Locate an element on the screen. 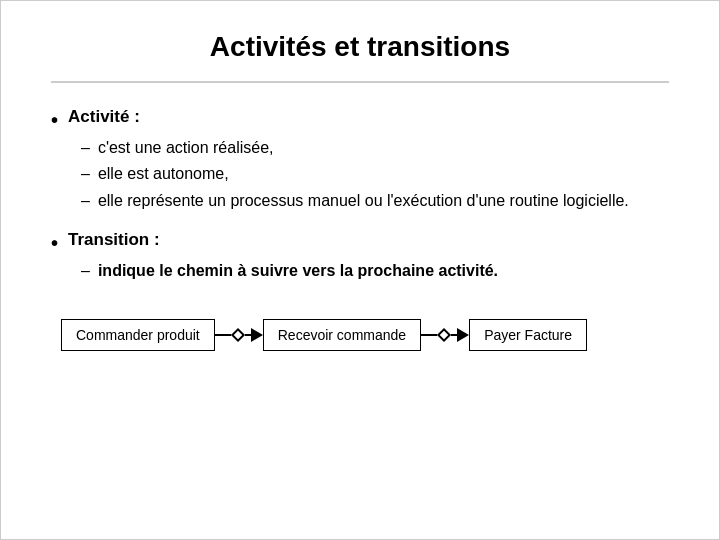 The image size is (720, 540). activite-sub-1: – c'est une action réalisée, is located at coordinates (375, 148).